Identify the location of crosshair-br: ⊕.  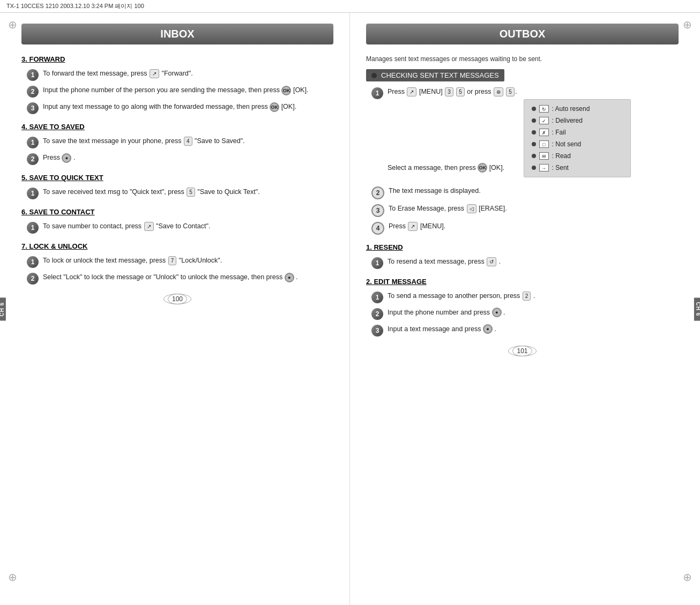
(687, 577).